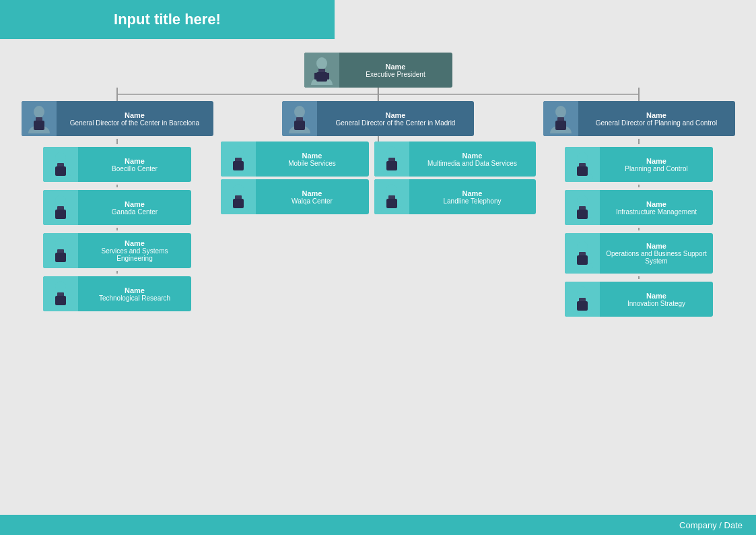 The height and width of the screenshot is (535, 756). Describe the element at coordinates (639, 253) in the screenshot. I see `sub-card-operations: Name Operations and Business Support Sys…` at that location.